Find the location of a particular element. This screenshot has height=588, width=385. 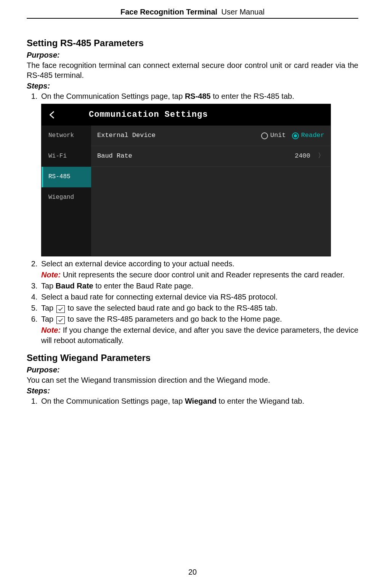

screenshot-sidebar: Network Wi-Fi RS-485 Wiegand is located at coordinates (66, 191).